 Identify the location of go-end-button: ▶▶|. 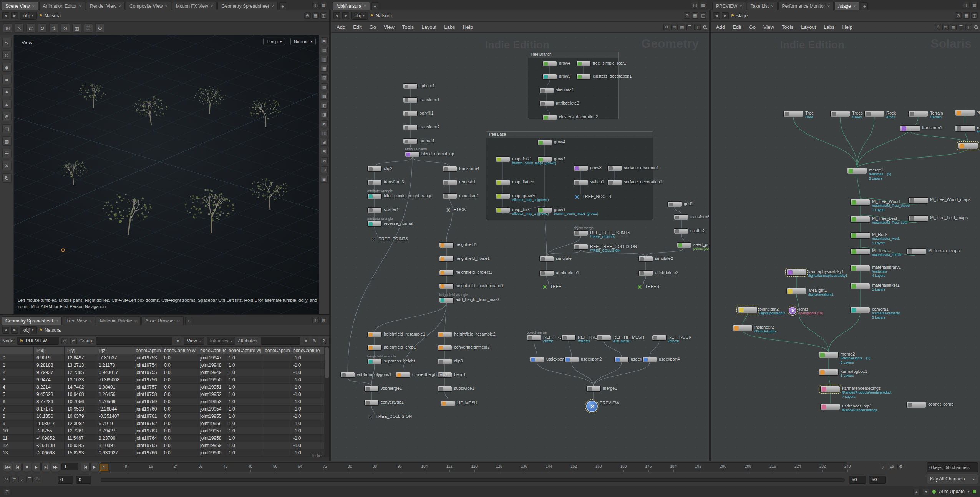
(55, 467).